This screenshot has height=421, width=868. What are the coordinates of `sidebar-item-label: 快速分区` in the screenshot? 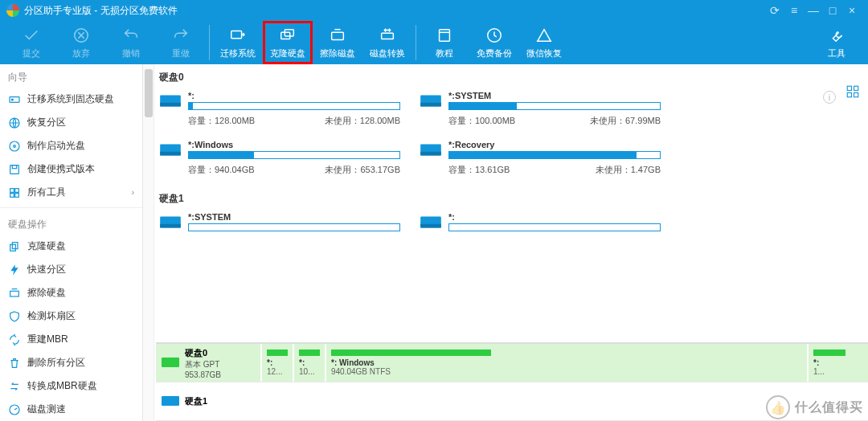 It's located at (47, 270).